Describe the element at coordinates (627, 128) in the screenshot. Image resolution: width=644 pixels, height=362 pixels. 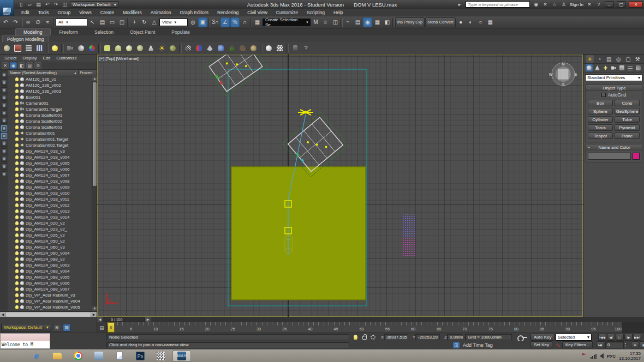
I see `primitive-button: Pyramid` at that location.